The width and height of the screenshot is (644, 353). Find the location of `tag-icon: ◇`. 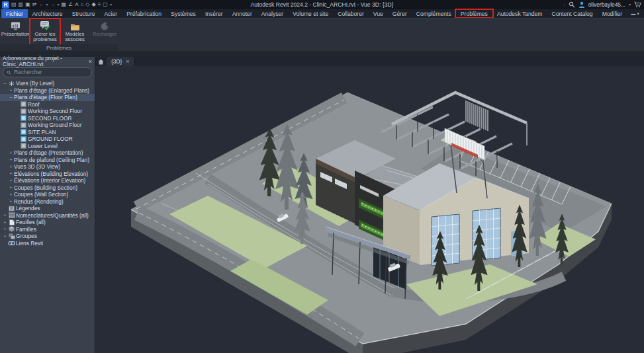

tag-icon: ◇ is located at coordinates (87, 5).